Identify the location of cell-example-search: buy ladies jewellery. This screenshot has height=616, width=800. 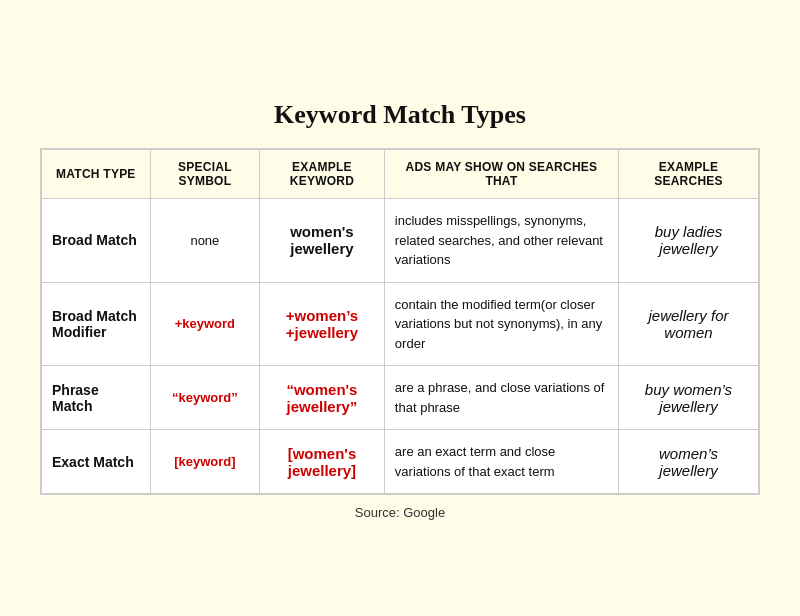
(688, 241).